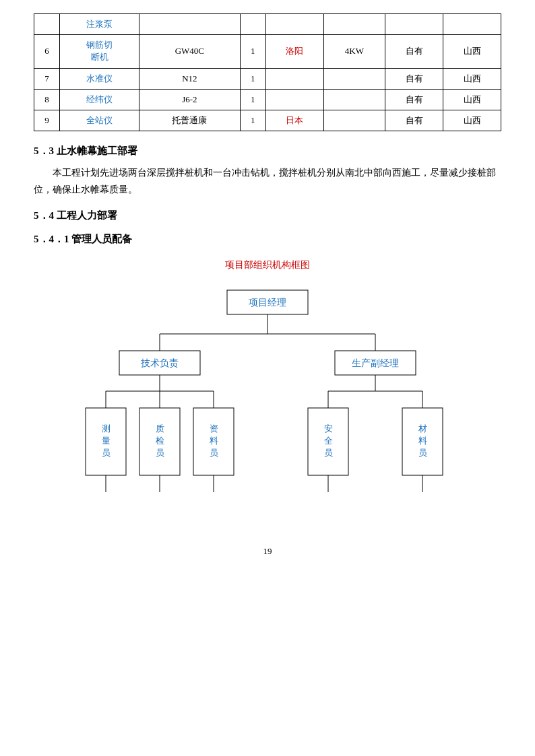 This screenshot has width=535, height=756. Describe the element at coordinates (47, 100) in the screenshot. I see `cell-num: 8` at that location.